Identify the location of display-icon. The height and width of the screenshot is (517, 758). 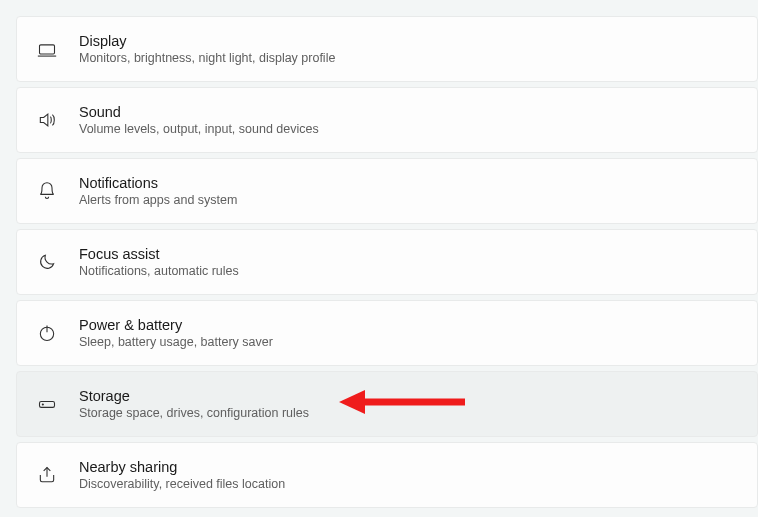
(47, 49).